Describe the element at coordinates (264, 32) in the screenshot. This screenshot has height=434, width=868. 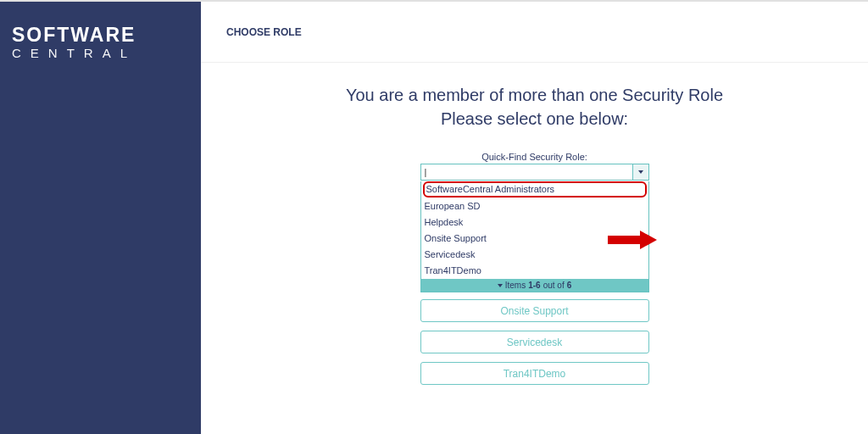
I see `page-title: CHOOSE ROLE` at that location.